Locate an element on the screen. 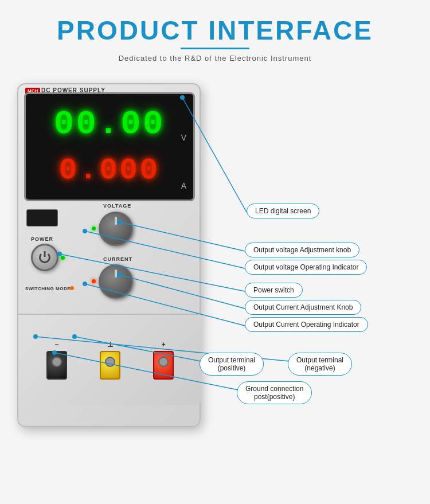 The width and height of the screenshot is (430, 504). switching-mode-label: SWITCHING MODE is located at coordinates (48, 289).